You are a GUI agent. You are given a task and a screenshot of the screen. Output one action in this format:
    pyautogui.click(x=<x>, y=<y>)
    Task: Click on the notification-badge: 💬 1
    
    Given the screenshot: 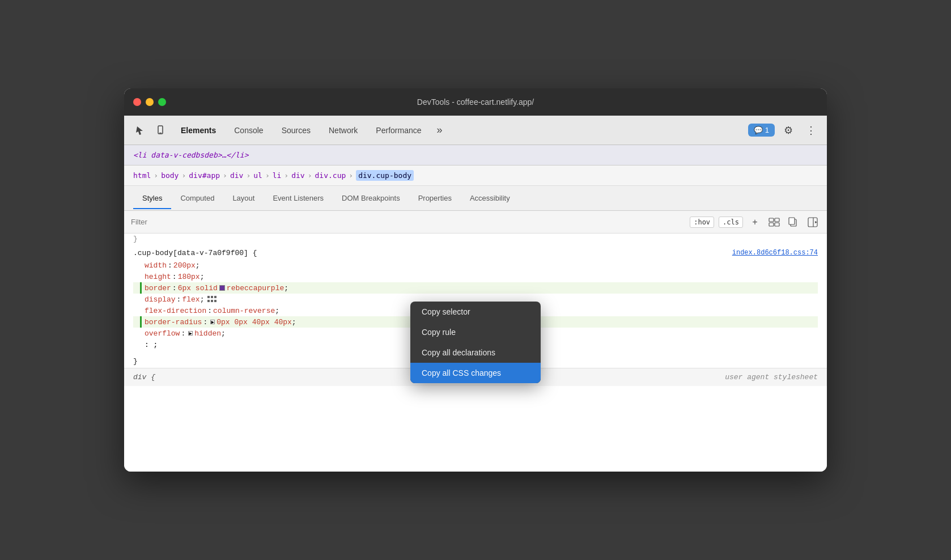 What is the action you would take?
    pyautogui.click(x=762, y=130)
    